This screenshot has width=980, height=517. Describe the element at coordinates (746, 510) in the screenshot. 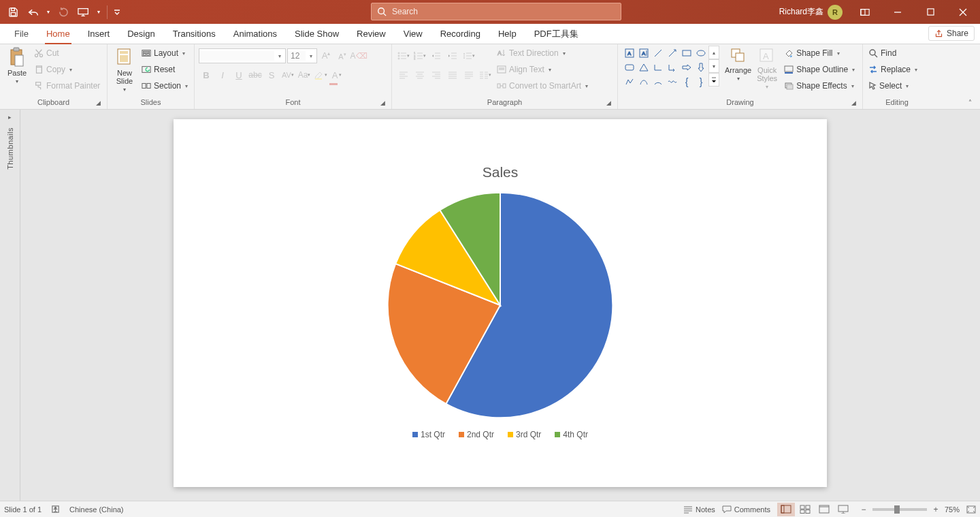

I see `comments-button: Comments` at that location.